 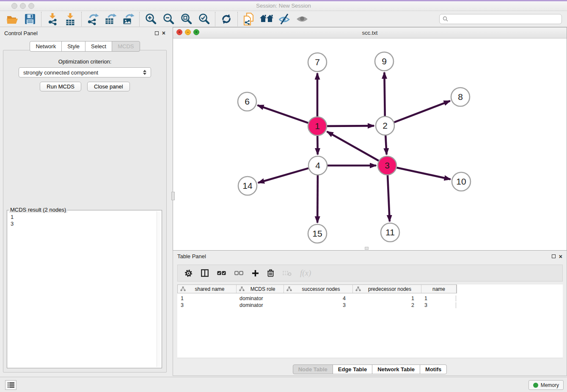 What do you see at coordinates (226, 19) in the screenshot?
I see `apply-layout-icon` at bounding box center [226, 19].